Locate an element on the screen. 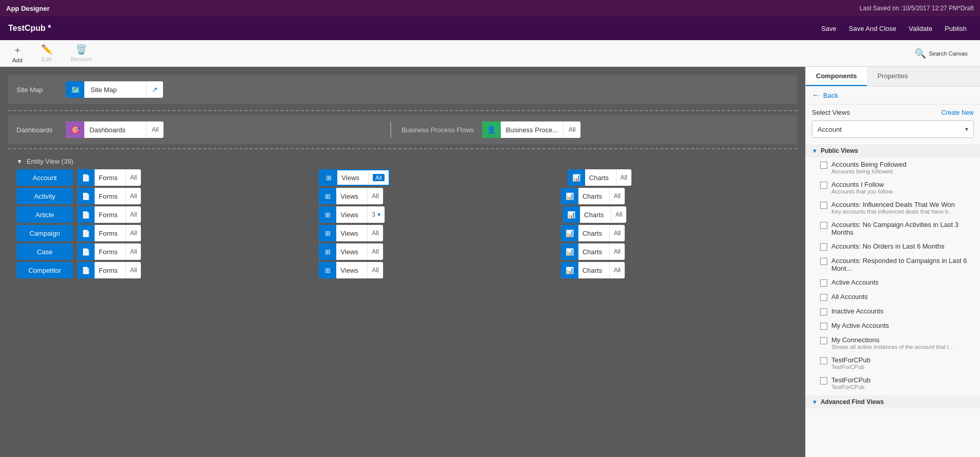 This screenshot has height=457, width=980. dashboards-name: Dashboards is located at coordinates (115, 130).